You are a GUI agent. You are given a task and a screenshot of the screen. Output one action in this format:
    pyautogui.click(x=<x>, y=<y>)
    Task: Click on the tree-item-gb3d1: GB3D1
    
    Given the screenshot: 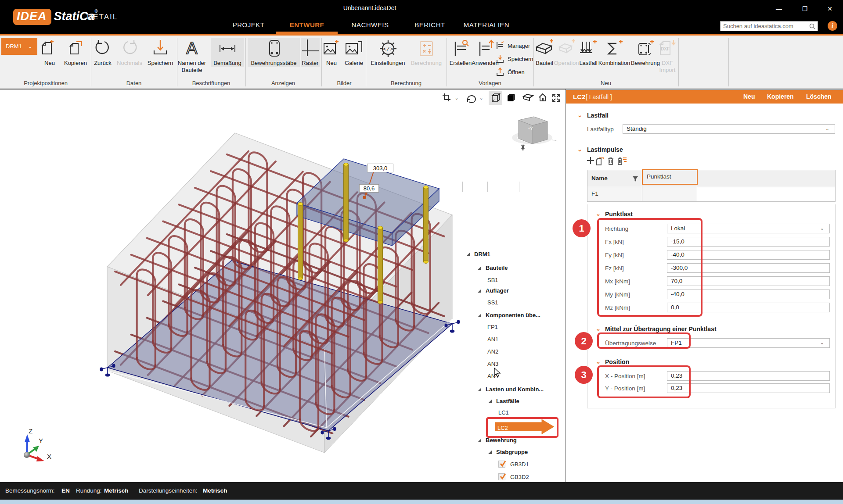 What is the action you would take?
    pyautogui.click(x=514, y=465)
    